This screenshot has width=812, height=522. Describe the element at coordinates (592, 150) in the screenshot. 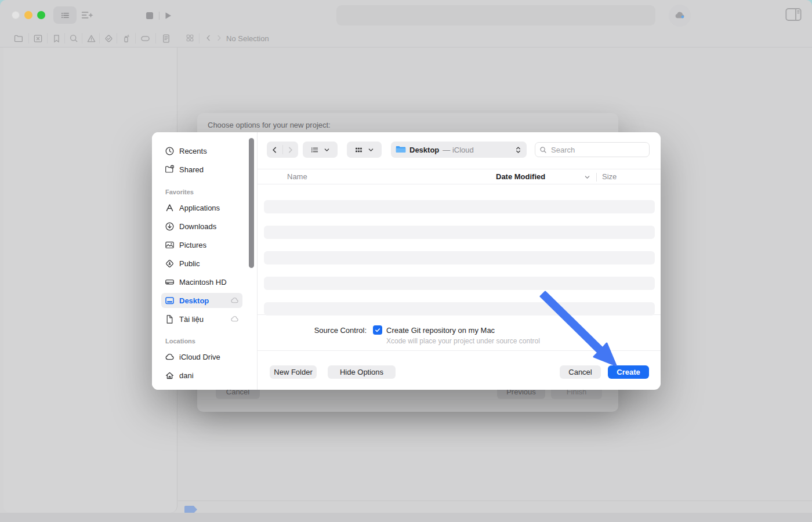

I see `search-field` at that location.